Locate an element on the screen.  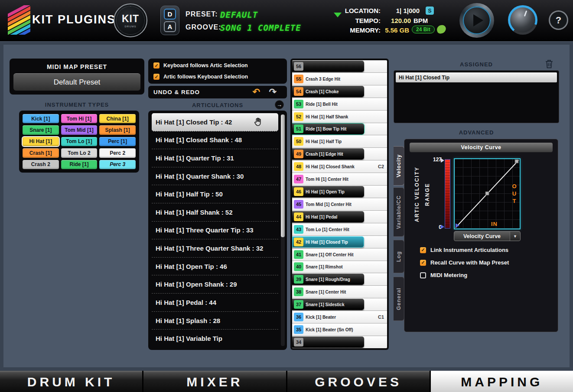
articulation-item: Hi Hat [1] Closed Shank : 48 is located at coordinates (215, 140).